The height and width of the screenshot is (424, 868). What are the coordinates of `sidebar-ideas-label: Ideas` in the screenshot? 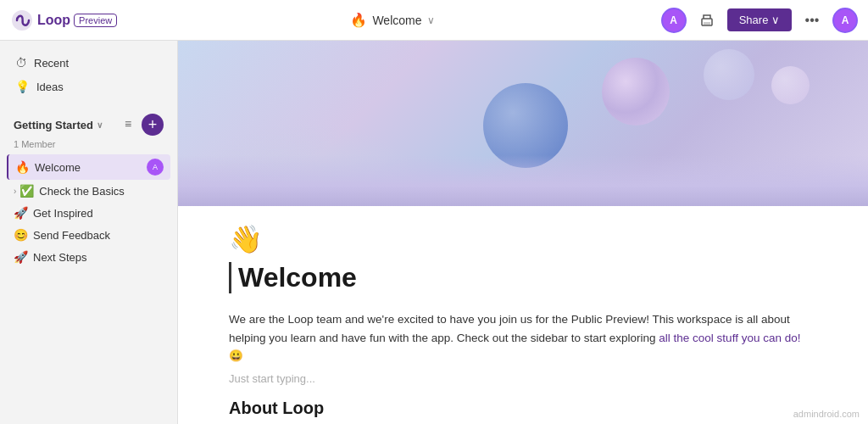 It's located at (50, 86).